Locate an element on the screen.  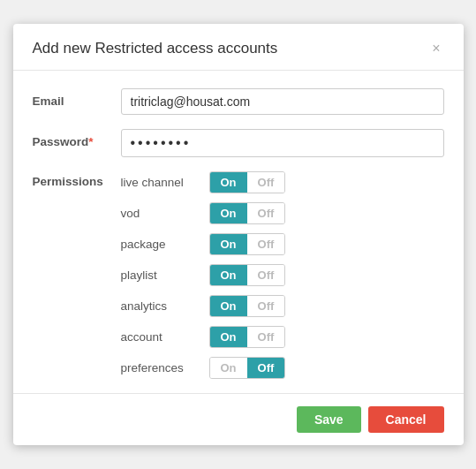
toggle-off-vod: Off is located at coordinates (267, 214).